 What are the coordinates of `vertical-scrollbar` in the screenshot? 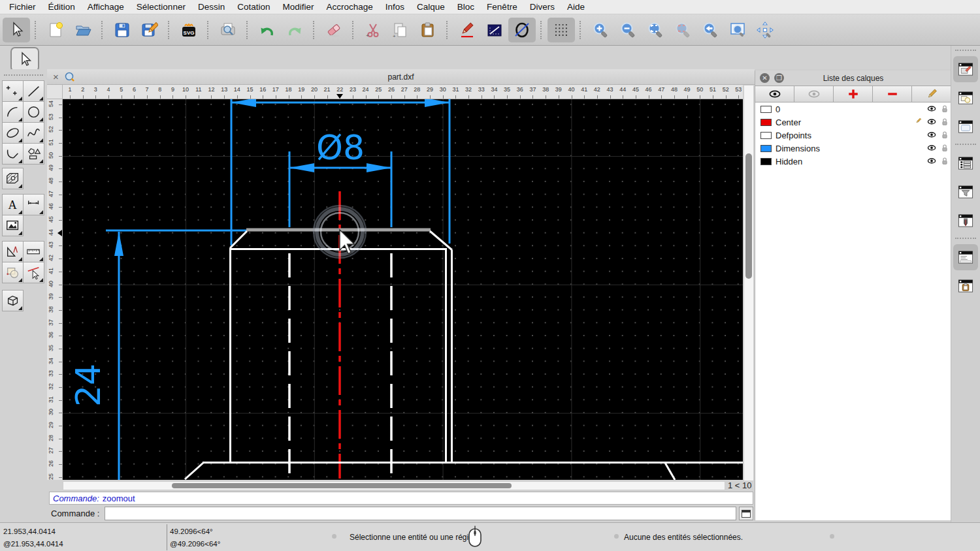 It's located at (749, 283).